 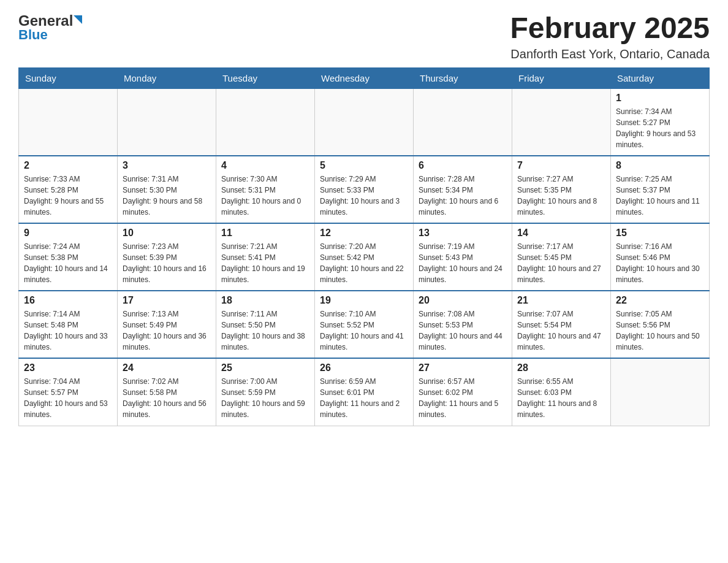 I want to click on day-info: Sunrise: 7:05 AM Sunset: 5:56 PM Dayligh…, so click(x=660, y=331).